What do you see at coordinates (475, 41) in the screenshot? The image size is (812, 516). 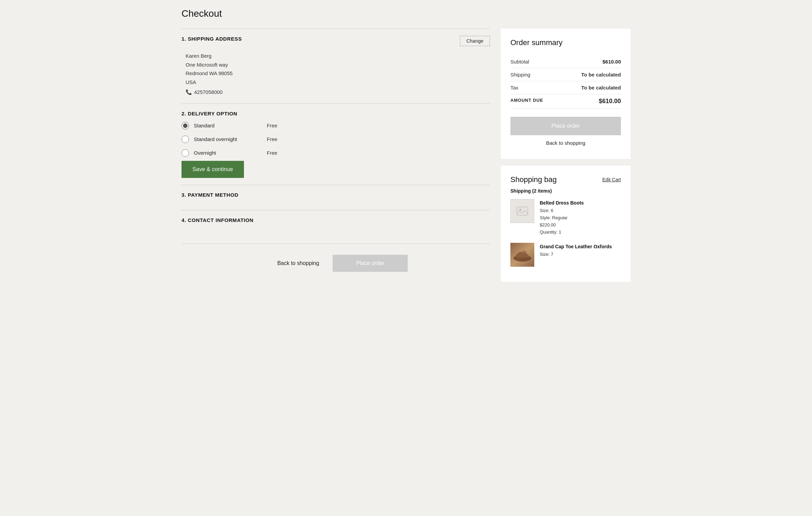 I see `change-address-button: Change` at bounding box center [475, 41].